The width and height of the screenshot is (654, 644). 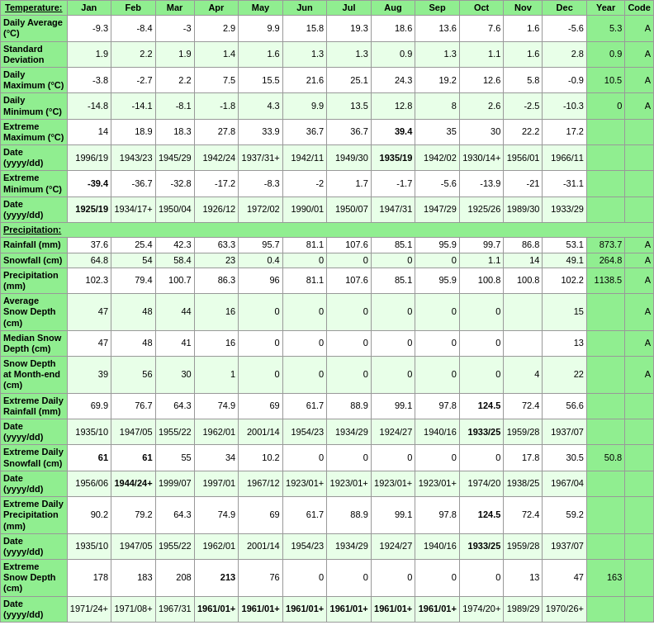 What do you see at coordinates (35, 132) in the screenshot?
I see `row-label: Extreme Maximum (°C)` at bounding box center [35, 132].